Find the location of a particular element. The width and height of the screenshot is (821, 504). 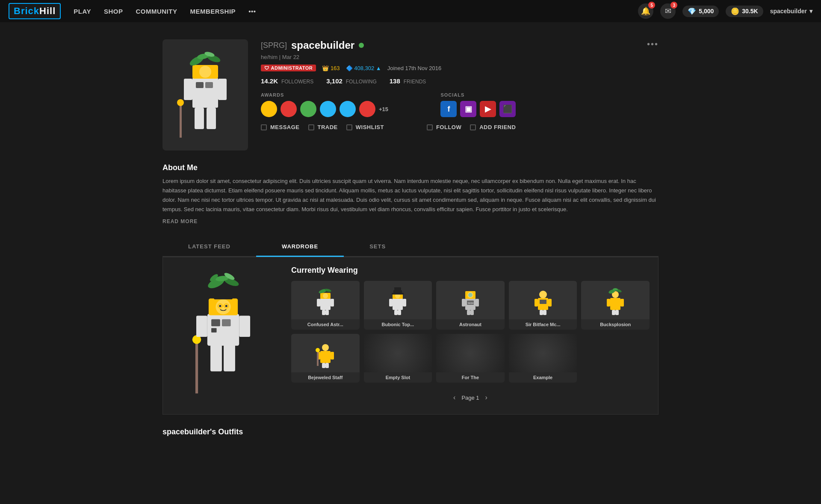

trade-button: TRADE is located at coordinates (323, 127).